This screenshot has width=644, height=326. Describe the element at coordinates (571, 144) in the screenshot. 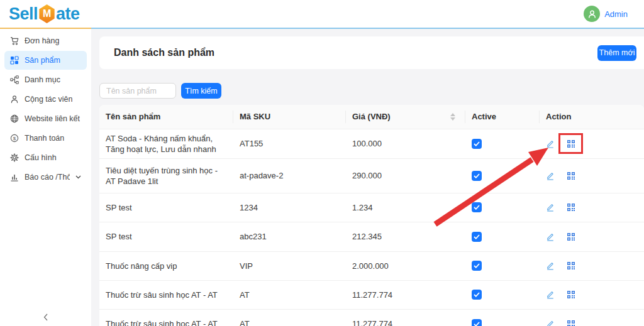

I see `annotation-box` at that location.